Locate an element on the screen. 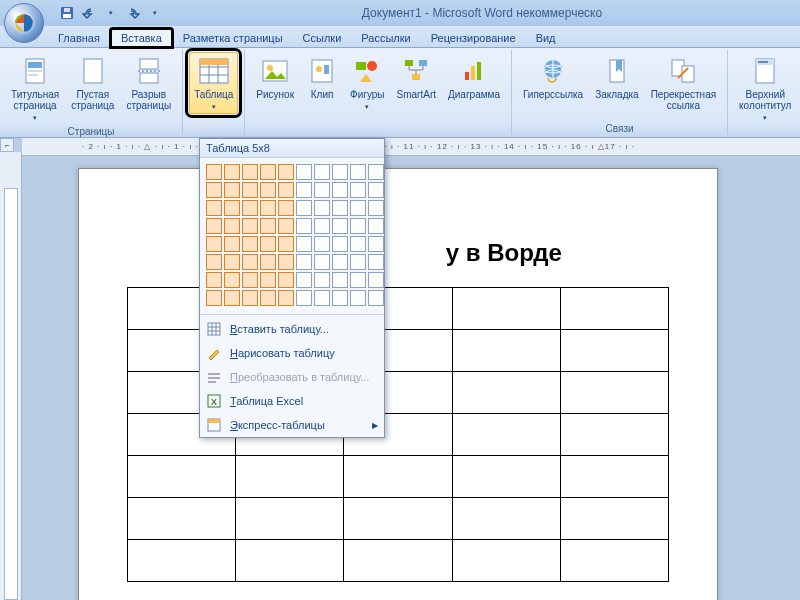 The width and height of the screenshot is (800, 600). tab-рассылки: Рассылки is located at coordinates (386, 38).